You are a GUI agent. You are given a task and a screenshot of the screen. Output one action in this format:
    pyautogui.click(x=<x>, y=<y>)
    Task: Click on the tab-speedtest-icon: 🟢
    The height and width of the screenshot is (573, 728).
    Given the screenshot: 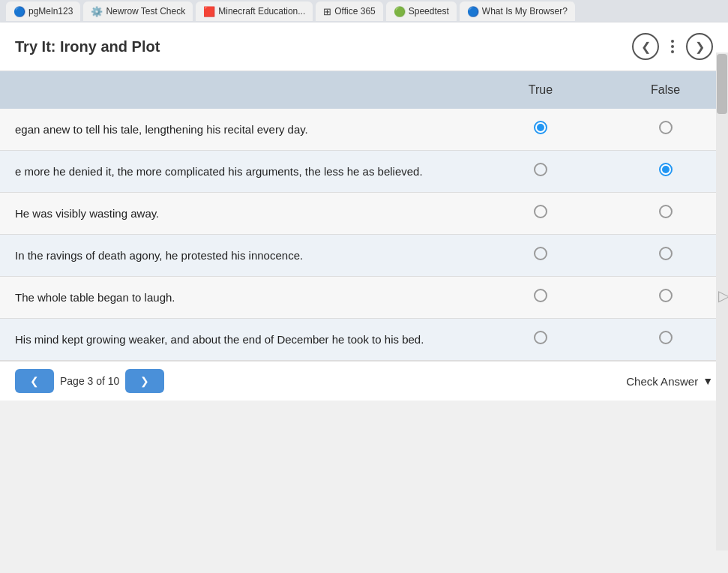 What is the action you would take?
    pyautogui.click(x=400, y=12)
    